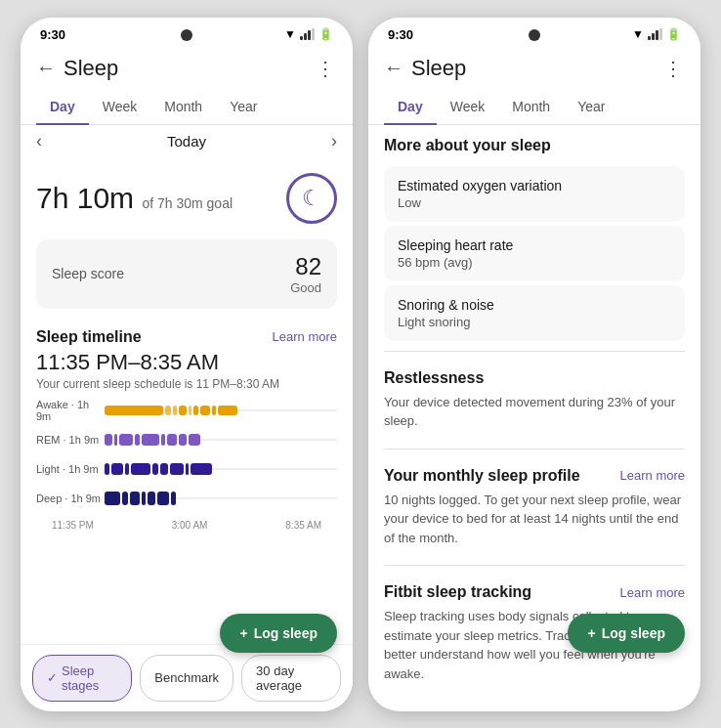  I want to click on fitbit-learn-more: Learn more, so click(653, 592).